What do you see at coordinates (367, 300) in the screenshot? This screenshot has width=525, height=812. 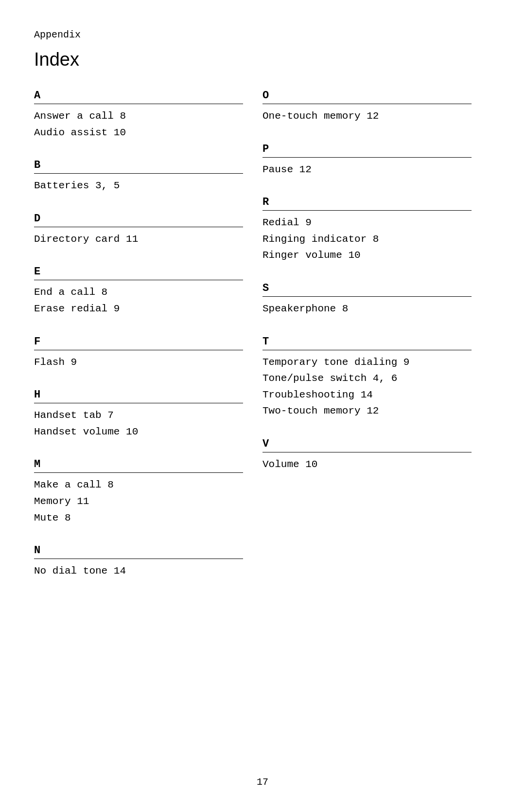 I see `index-section: SSpeakerphone 8` at bounding box center [367, 300].